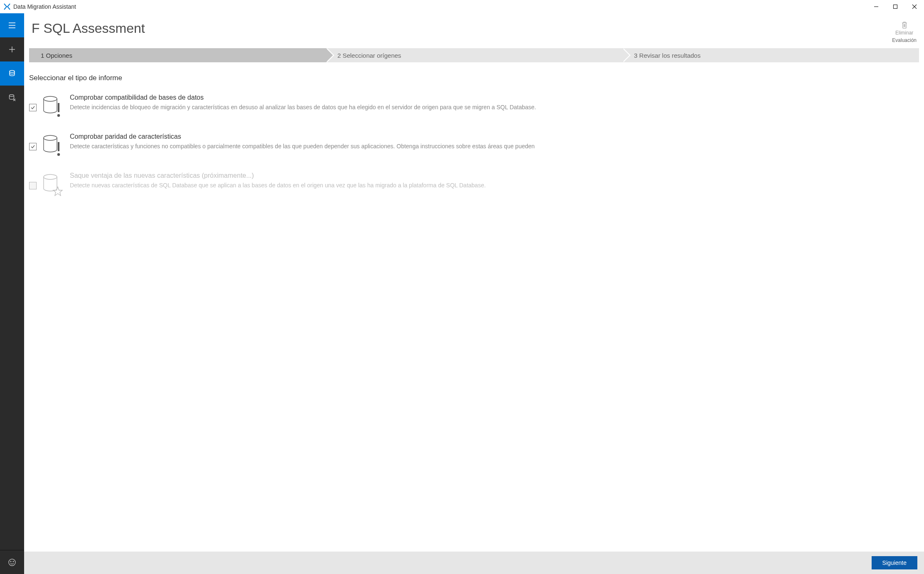 The image size is (924, 574). What do you see at coordinates (904, 40) in the screenshot?
I see `eval-label: Evaluación` at bounding box center [904, 40].